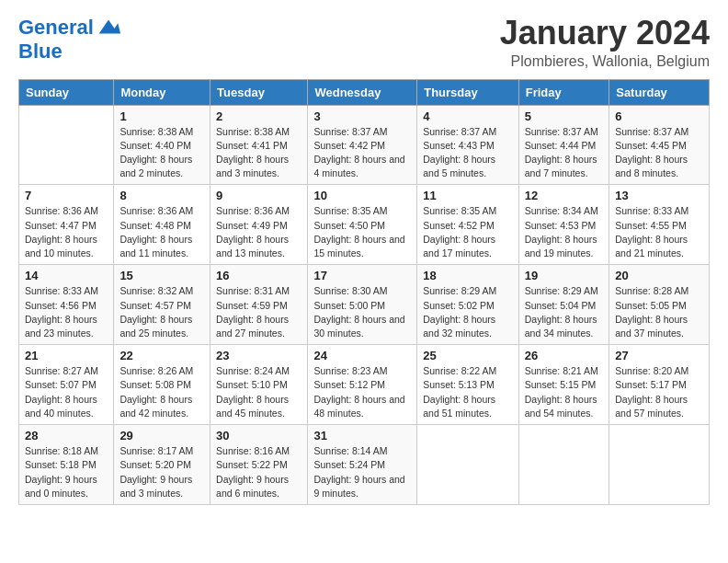  What do you see at coordinates (364, 224) in the screenshot?
I see `week-row-1: 7Sunrise: 8:36 AMSunset: 4:47 PMDaylight…` at bounding box center [364, 224].